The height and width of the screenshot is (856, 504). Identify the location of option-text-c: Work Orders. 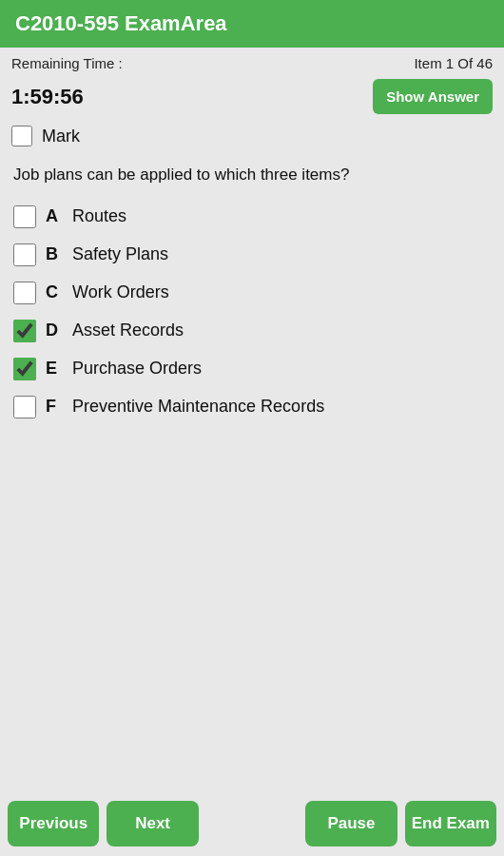
(121, 293).